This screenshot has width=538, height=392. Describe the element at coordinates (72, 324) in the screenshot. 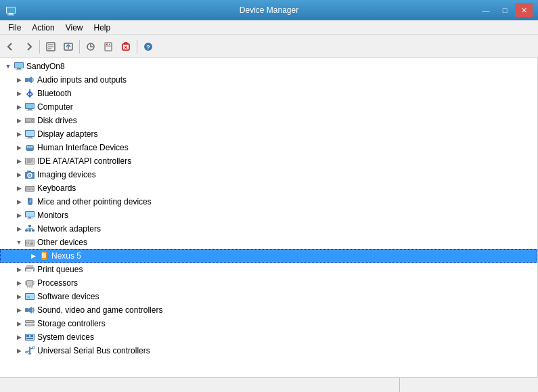

I see `storage-label: Storage controllers` at that location.